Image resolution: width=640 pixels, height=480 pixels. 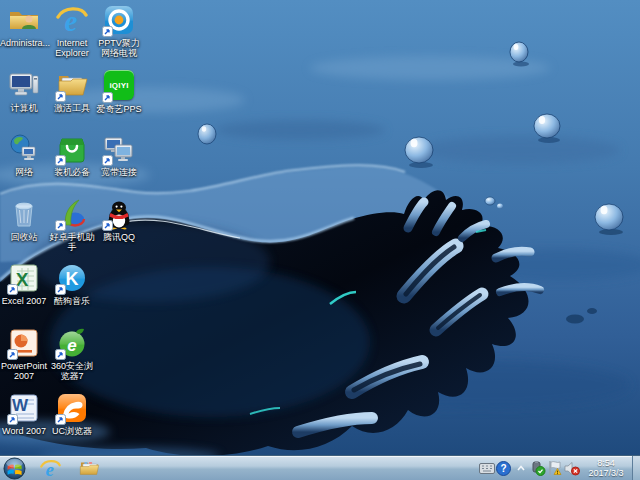 I want to click on desktop-icon-zhuangji-bibei: 装机必备, so click(x=72, y=155).